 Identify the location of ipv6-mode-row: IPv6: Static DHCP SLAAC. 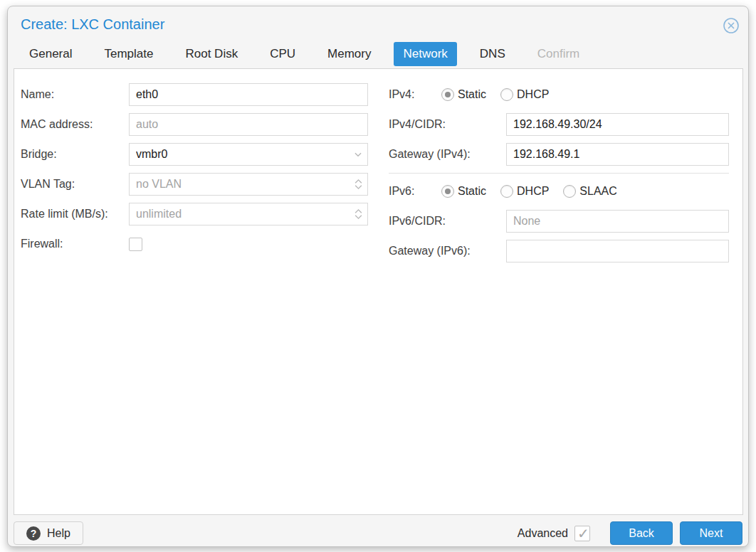
(561, 191).